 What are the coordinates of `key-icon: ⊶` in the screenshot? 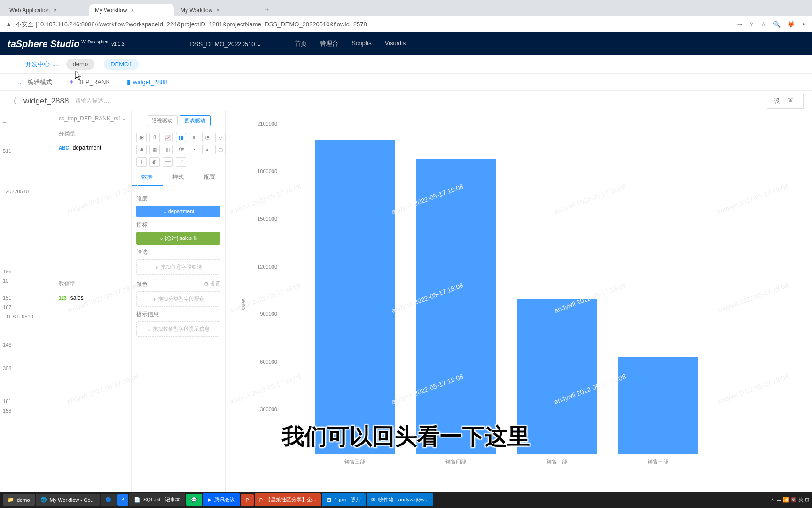 It's located at (740, 24).